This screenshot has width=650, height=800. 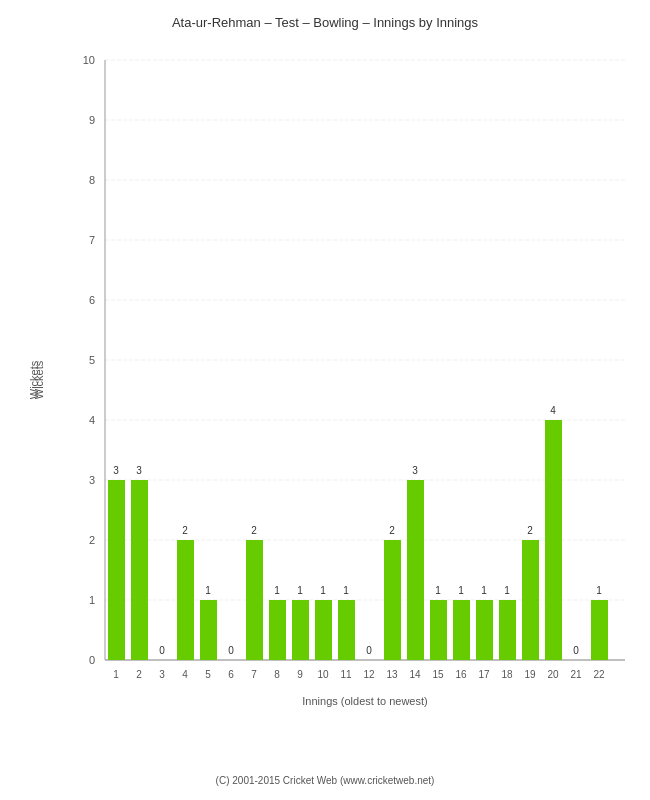 What do you see at coordinates (599, 674) in the screenshot?
I see `svg-text: 22` at bounding box center [599, 674].